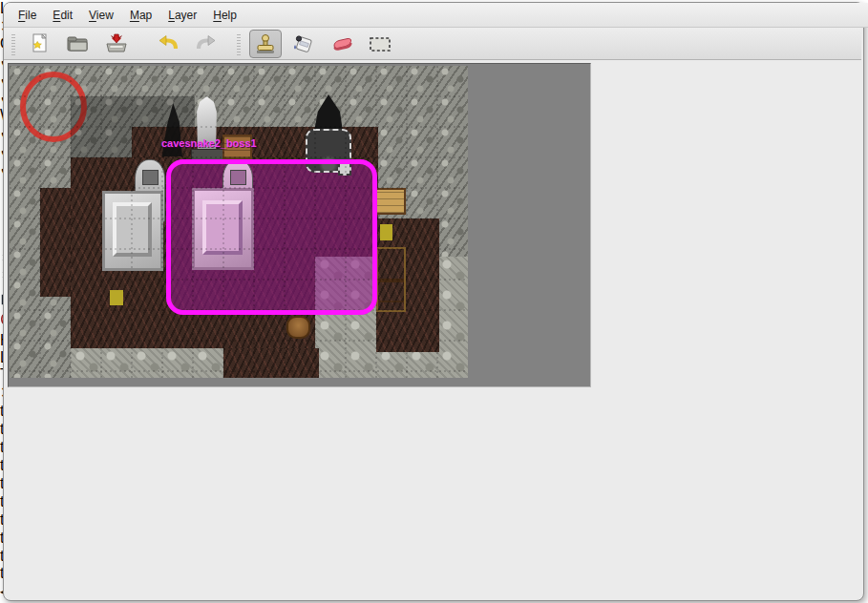 This screenshot has width=868, height=603. Describe the element at coordinates (63, 15) in the screenshot. I see `menu-edit: Edit` at that location.